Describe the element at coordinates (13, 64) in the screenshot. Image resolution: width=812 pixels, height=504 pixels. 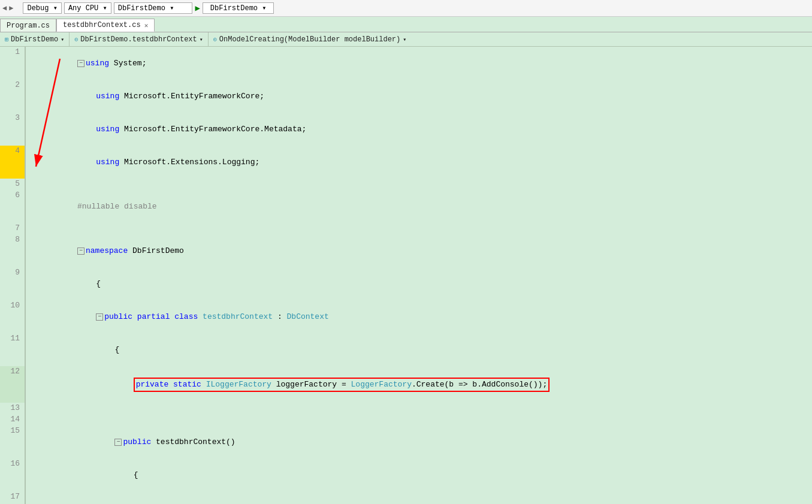
I see `line-number: 1` at that location.